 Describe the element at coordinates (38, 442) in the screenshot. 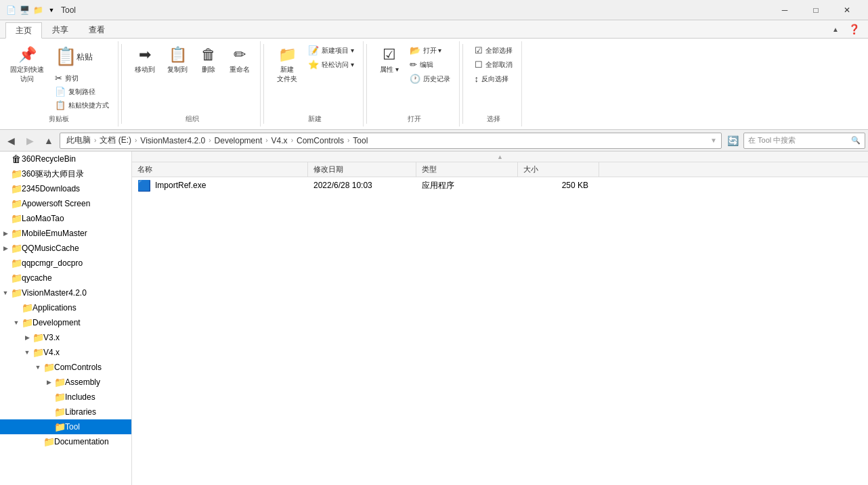

I see `expand-icon-documentation` at that location.